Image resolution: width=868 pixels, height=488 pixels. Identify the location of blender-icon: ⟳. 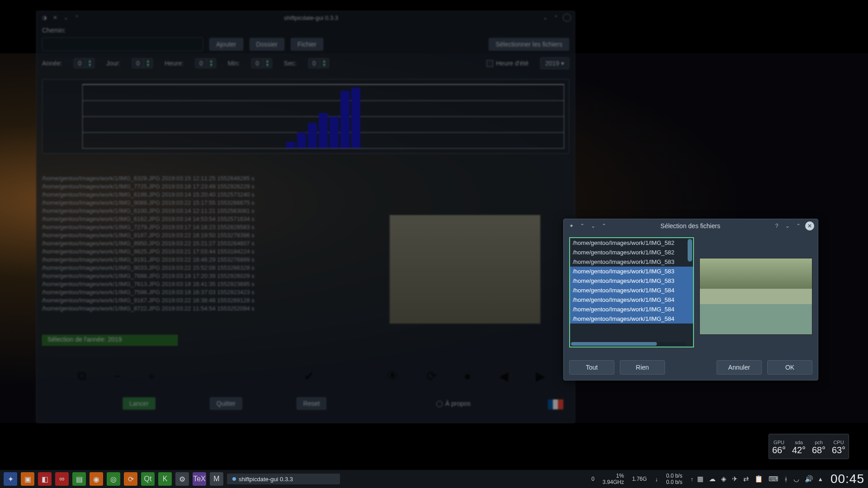
(131, 479).